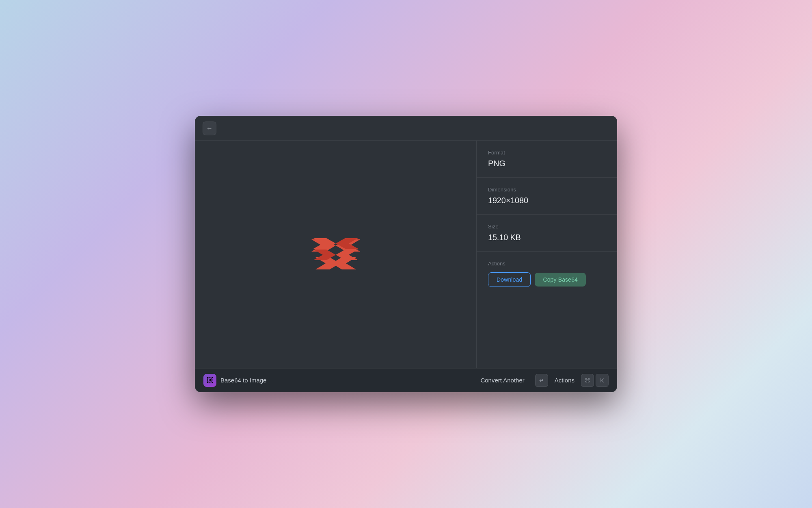 This screenshot has height=508, width=812. What do you see at coordinates (546, 159) in the screenshot?
I see `format-section: Format PNG` at bounding box center [546, 159].